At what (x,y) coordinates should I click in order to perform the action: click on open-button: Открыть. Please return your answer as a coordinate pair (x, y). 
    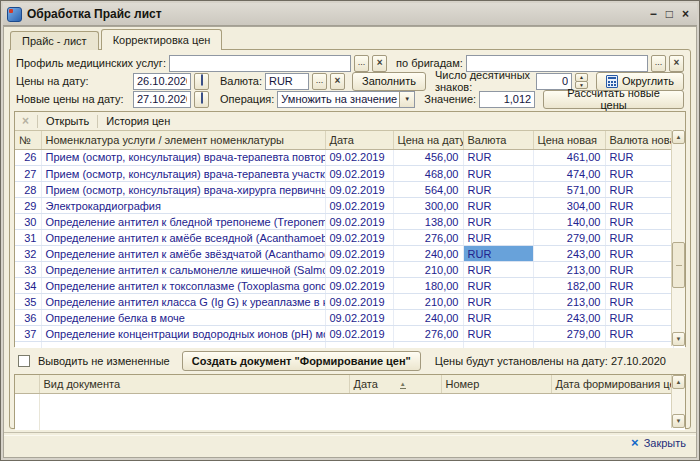
    Looking at the image, I should click on (68, 121).